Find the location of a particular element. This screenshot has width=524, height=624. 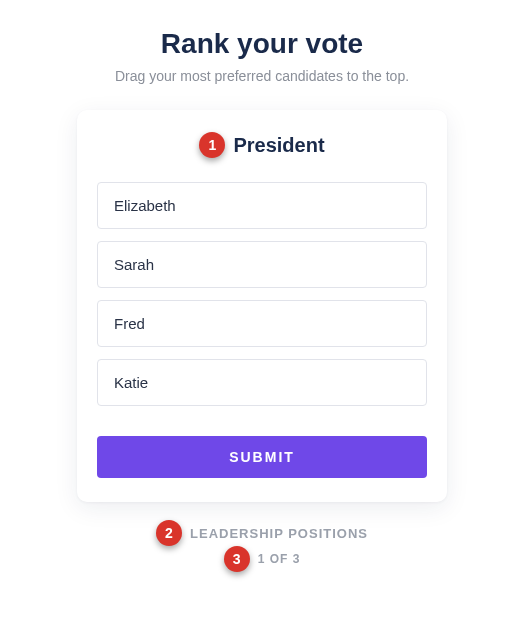

submit-button: SUBMIT is located at coordinates (262, 457).